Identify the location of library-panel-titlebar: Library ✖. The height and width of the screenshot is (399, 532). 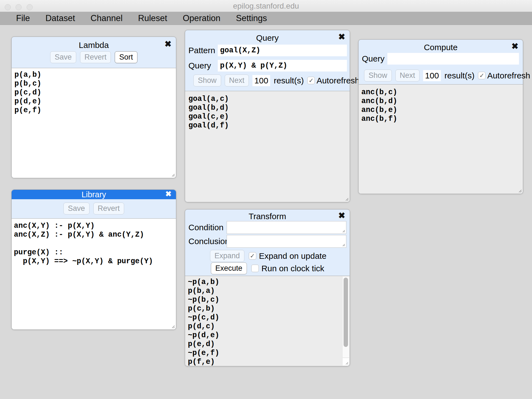
(94, 195).